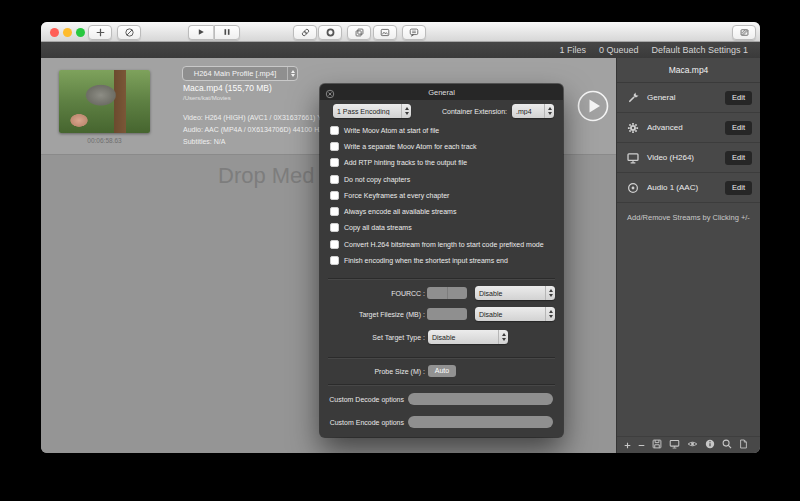 The image size is (800, 501). Describe the element at coordinates (414, 32) in the screenshot. I see `log-button` at that location.